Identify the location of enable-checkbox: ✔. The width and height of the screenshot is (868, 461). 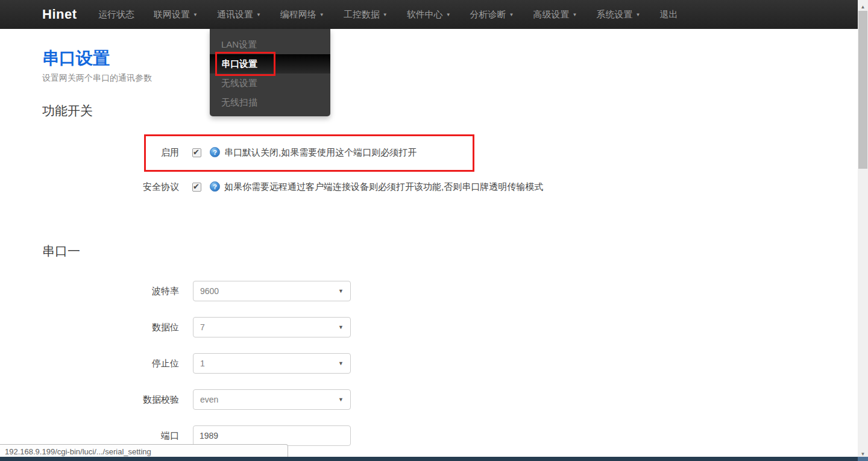
(197, 153).